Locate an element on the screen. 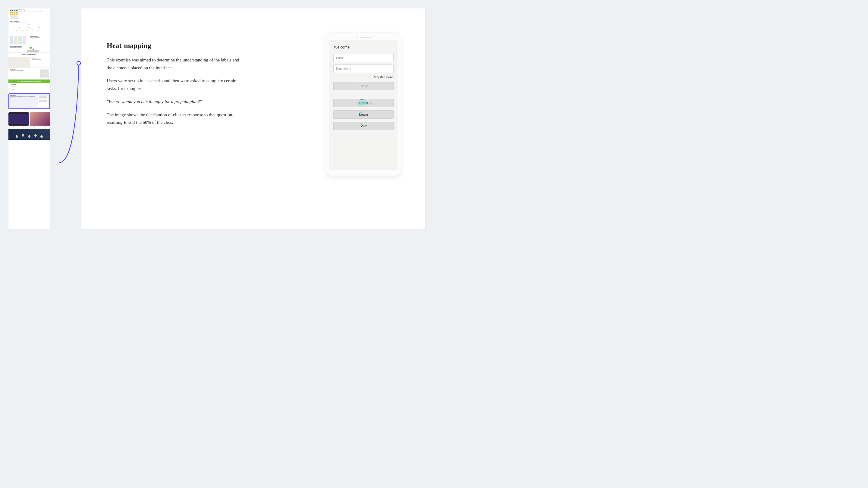 Image resolution: width=868 pixels, height=488 pixels. button-label: Enroll is located at coordinates (363, 103).